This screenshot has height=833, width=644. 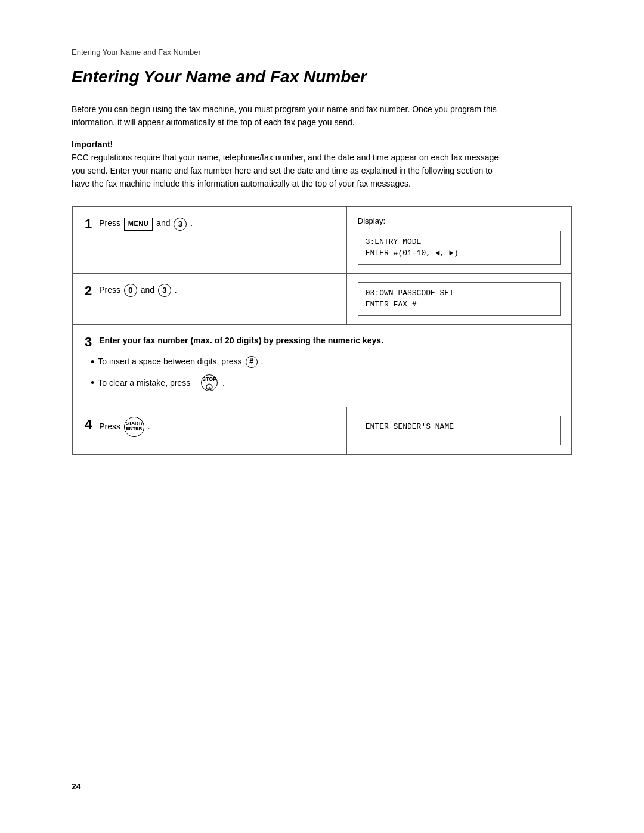 What do you see at coordinates (322, 431) in the screenshot?
I see `step-4-row: 4 Press START/ENTER . ENTER SENDER'S NAM…` at bounding box center [322, 431].